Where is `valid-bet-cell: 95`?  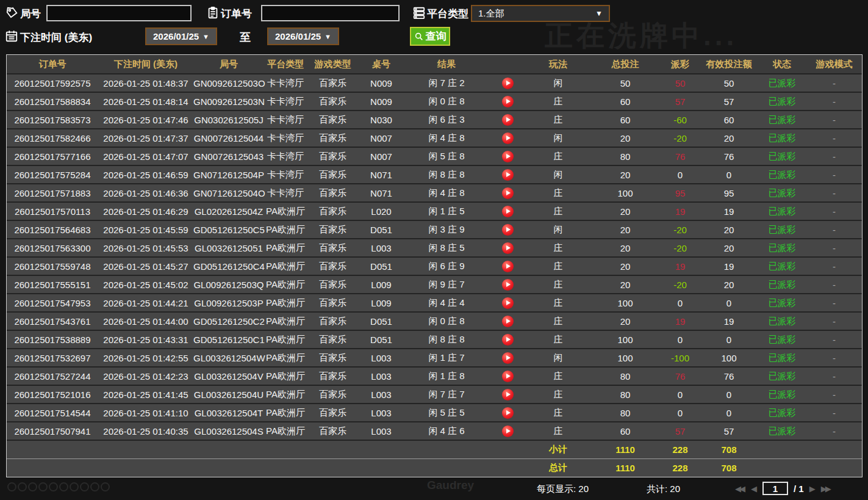 valid-bet-cell: 95 is located at coordinates (729, 193).